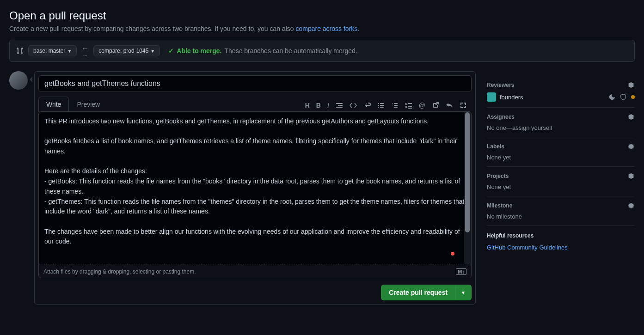 This screenshot has width=644, height=335. I want to click on compare-branch-selector: compare: prod-1045▼, so click(127, 51).